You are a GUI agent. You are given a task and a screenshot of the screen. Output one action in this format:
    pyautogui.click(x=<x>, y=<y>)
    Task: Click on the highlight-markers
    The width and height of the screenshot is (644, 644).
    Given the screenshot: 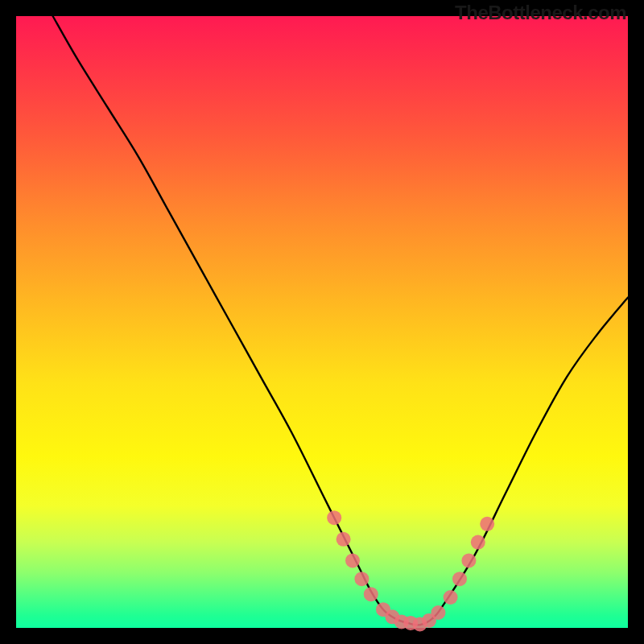 What is the action you would take?
    pyautogui.click(x=411, y=571)
    